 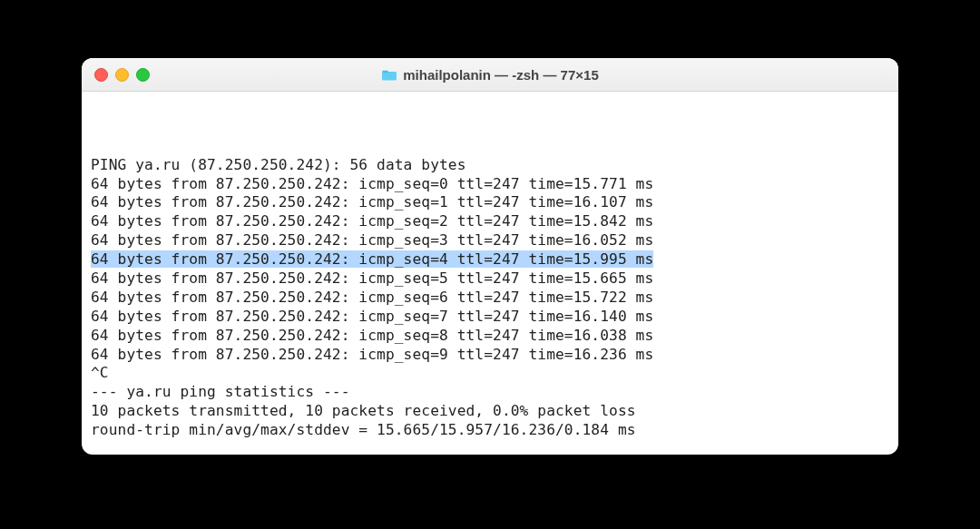 I want to click on maximize-button, so click(x=143, y=74).